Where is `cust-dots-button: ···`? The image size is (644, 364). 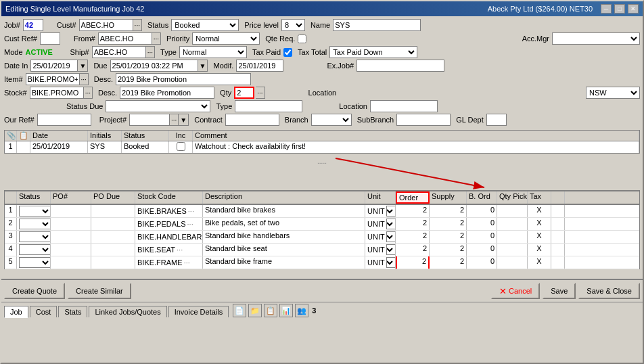
cust-dots-button: ··· is located at coordinates (138, 25).